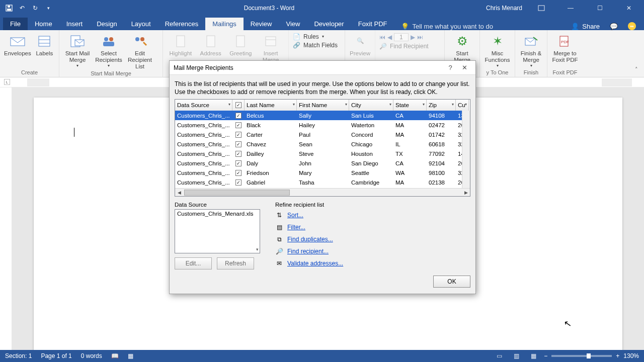 This screenshot has width=644, height=362. Describe the element at coordinates (382, 37) in the screenshot. I see `first-record-icon: ⏮` at that location.